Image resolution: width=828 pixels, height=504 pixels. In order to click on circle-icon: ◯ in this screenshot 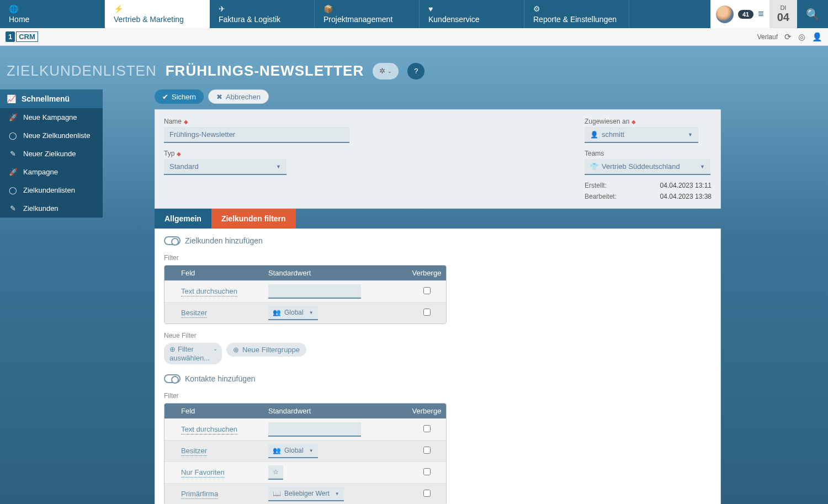, I will do `click(13, 136)`.